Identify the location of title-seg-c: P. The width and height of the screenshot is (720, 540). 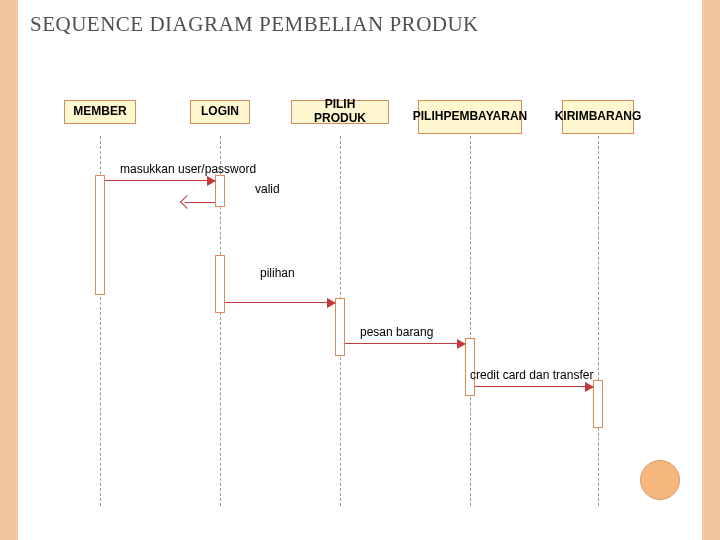
(265, 24).